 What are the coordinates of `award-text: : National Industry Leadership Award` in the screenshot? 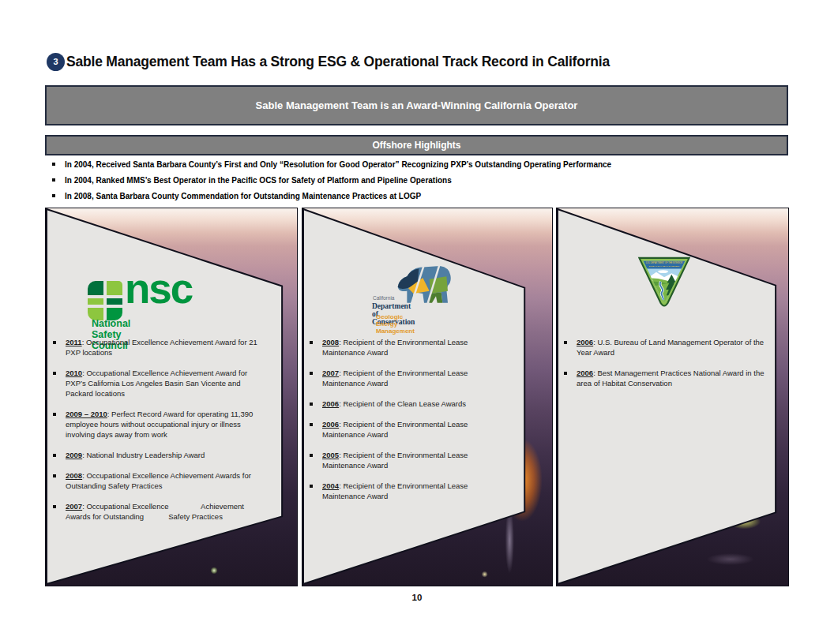 It's located at (144, 455).